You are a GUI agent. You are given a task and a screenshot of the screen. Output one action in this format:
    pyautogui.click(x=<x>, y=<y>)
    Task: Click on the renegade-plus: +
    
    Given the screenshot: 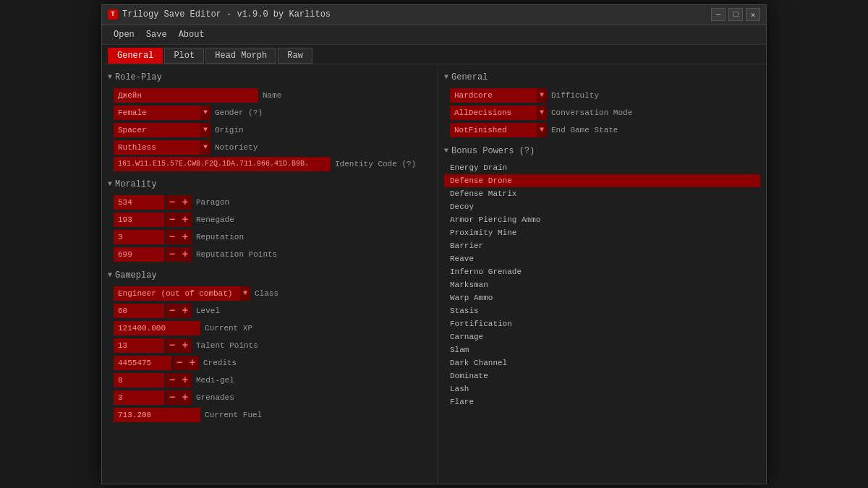 What is the action you would take?
    pyautogui.click(x=185, y=220)
    